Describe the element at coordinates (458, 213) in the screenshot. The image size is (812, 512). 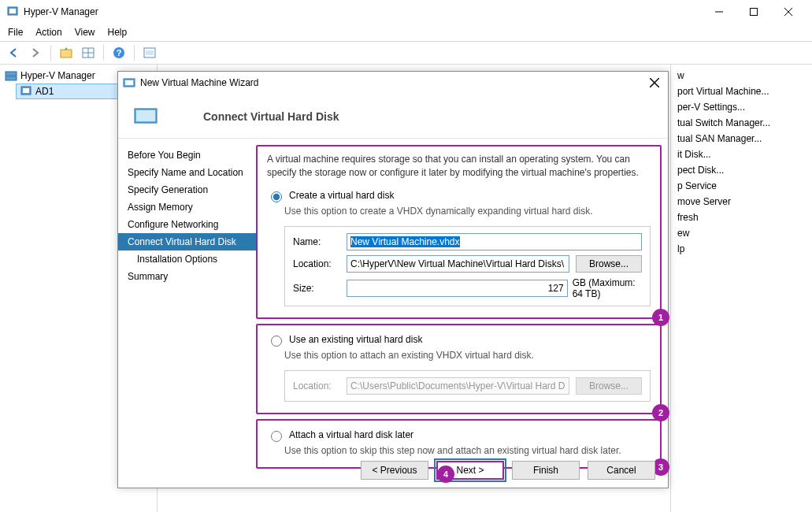
I see `create-disk-desc: Use this option to create a VHDX dynamic…` at that location.